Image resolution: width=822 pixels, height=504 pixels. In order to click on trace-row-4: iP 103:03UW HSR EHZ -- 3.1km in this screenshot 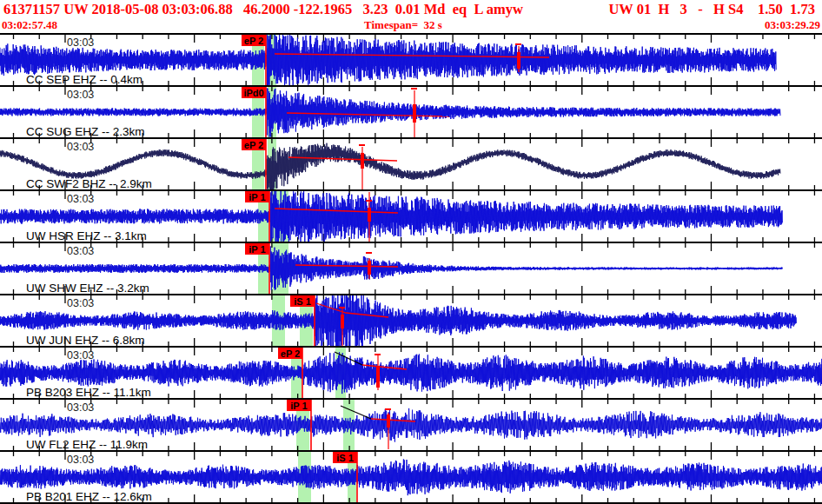, I will do `click(411, 216)`.